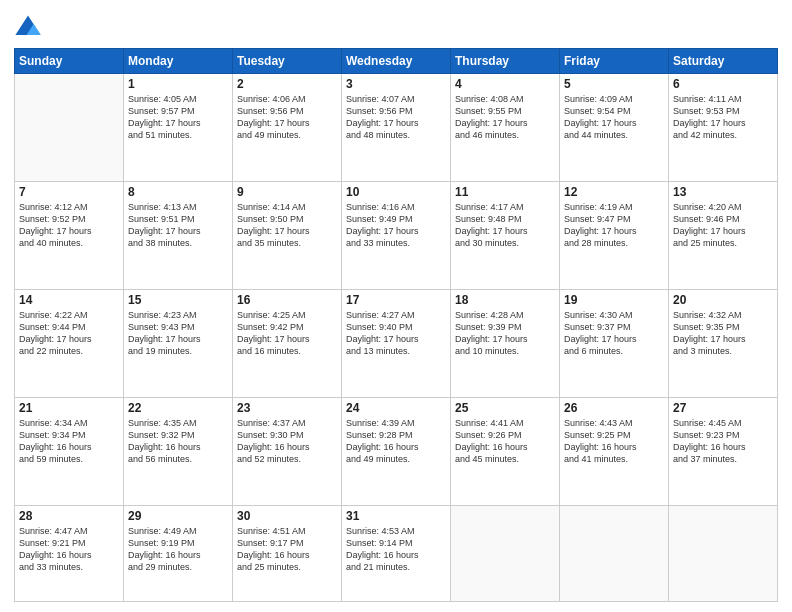 The image size is (792, 612). I want to click on calendar-cell: 4Sunrise: 4:08 AM Sunset: 9:55 PM Daylig…, so click(506, 128).